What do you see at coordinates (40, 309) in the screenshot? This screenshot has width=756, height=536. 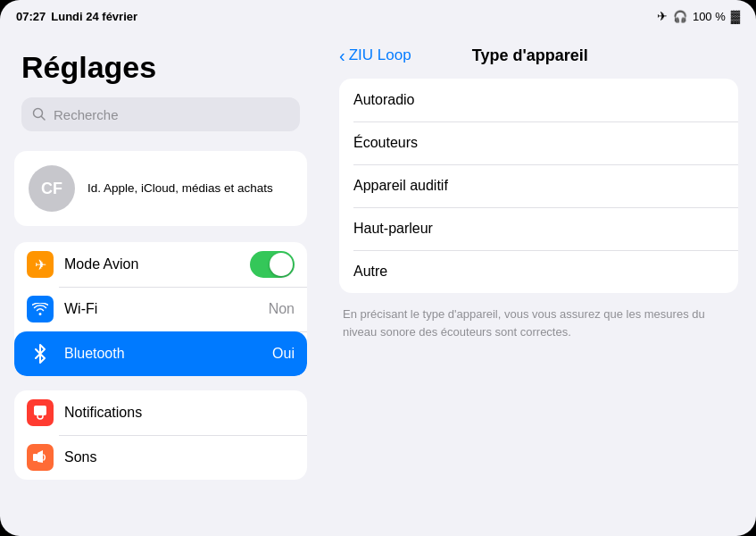 I see `wifi-icon` at bounding box center [40, 309].